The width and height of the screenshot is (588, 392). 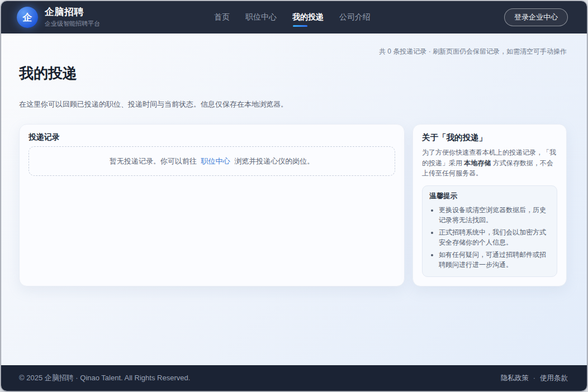 What do you see at coordinates (212, 161) in the screenshot?
I see `empty-state-text: 暂无投递记录。你可以前往 职位中心 浏览并投递心仪的岗位。` at bounding box center [212, 161].